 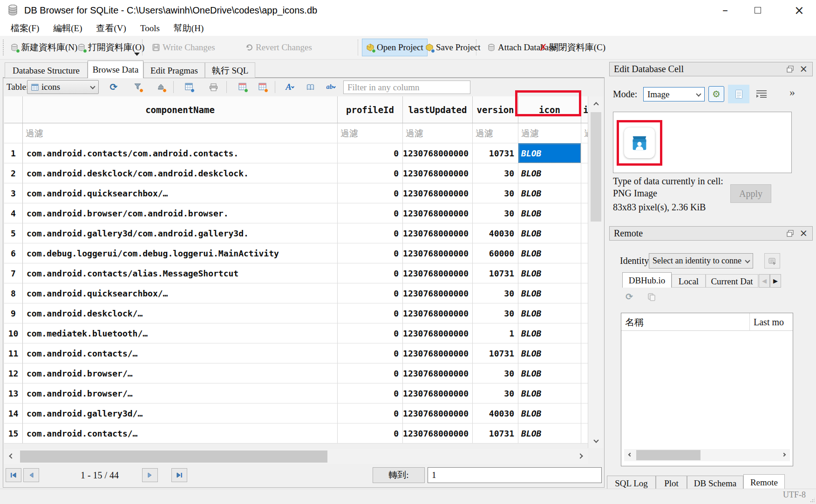 I want to click on filter-input-version: 過濾, so click(x=496, y=133).